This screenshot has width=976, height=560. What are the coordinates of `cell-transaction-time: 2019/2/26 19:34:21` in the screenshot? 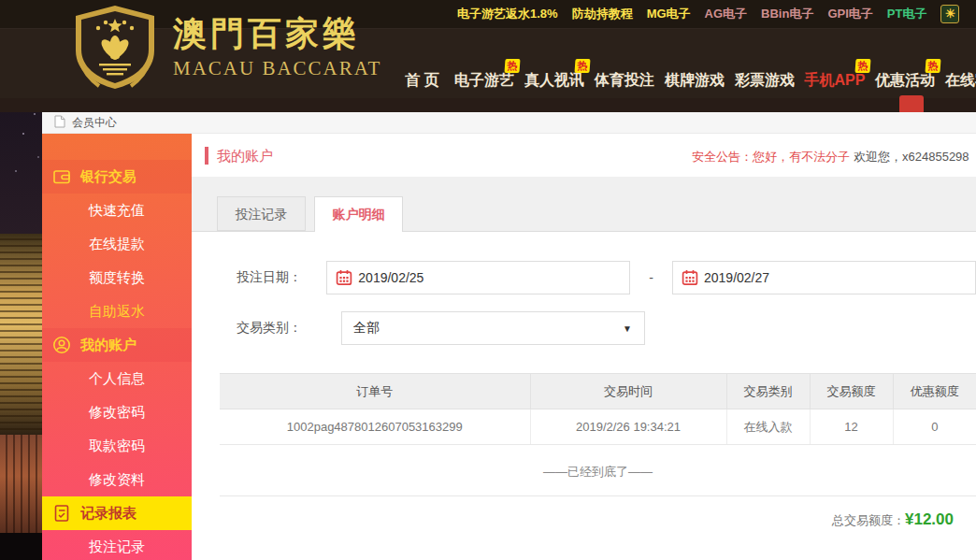 It's located at (628, 427).